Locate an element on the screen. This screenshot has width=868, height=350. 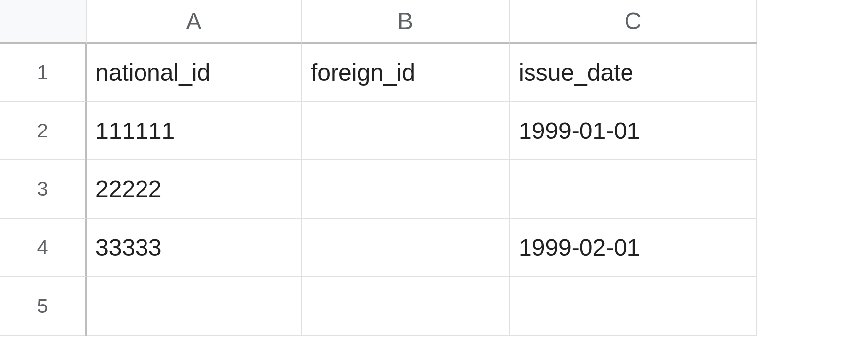
row-header-5: 5 is located at coordinates (44, 306).